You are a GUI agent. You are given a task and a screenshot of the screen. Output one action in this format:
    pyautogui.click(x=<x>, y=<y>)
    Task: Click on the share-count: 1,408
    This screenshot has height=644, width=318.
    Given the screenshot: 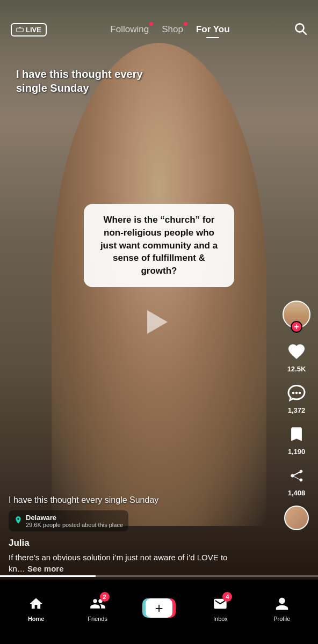 What is the action you would take?
    pyautogui.click(x=297, y=493)
    